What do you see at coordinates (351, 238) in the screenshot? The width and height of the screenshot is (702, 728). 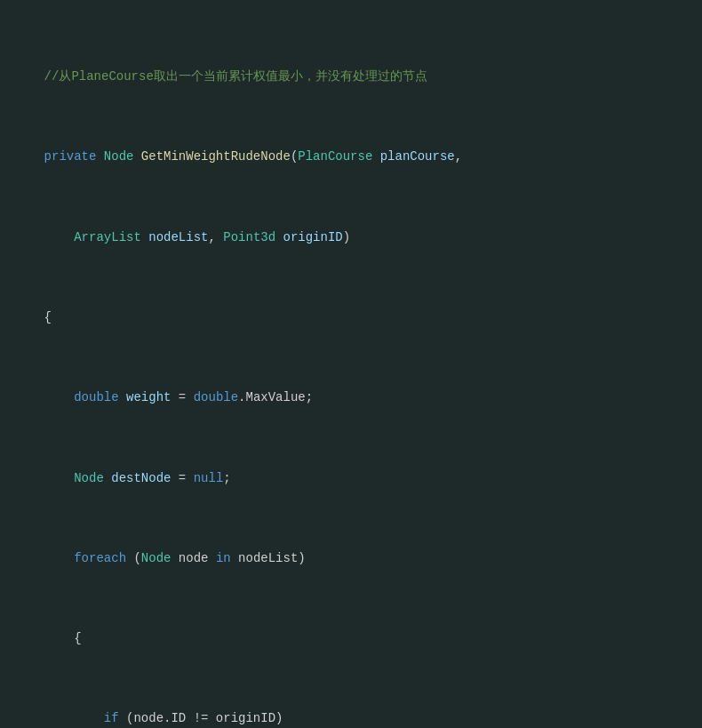 I see `code-line-3: ArrayList nodeList, Point3d originID)` at bounding box center [351, 238].